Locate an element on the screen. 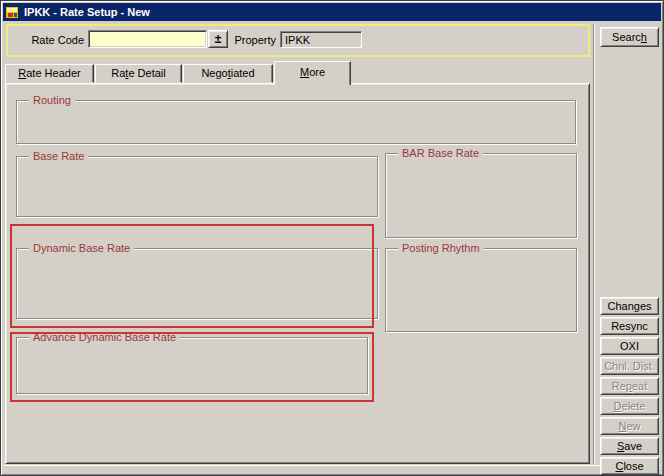  property-field is located at coordinates (321, 40).